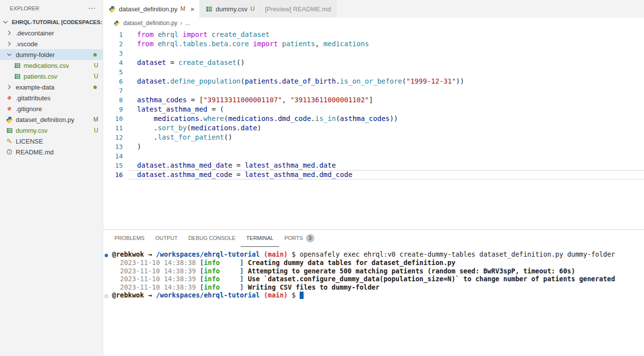 The height and width of the screenshot is (356, 644). I want to click on git-status-badge: M, so click(96, 119).